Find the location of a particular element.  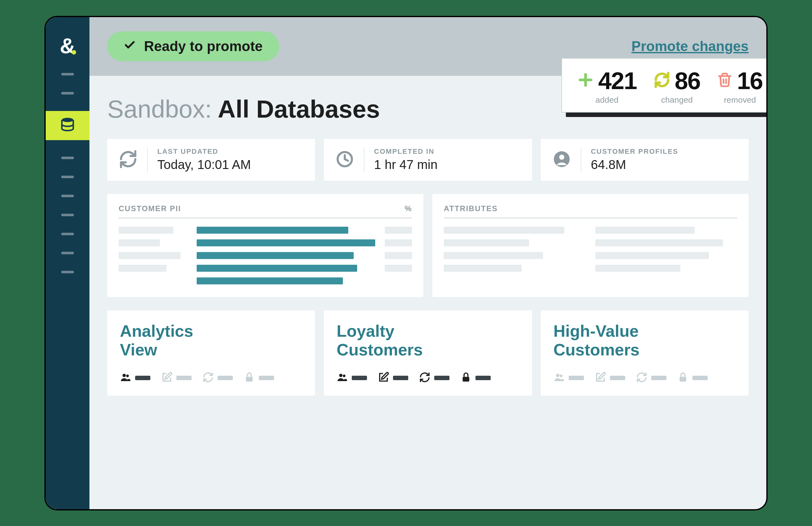

removed-label: removed is located at coordinates (740, 100).